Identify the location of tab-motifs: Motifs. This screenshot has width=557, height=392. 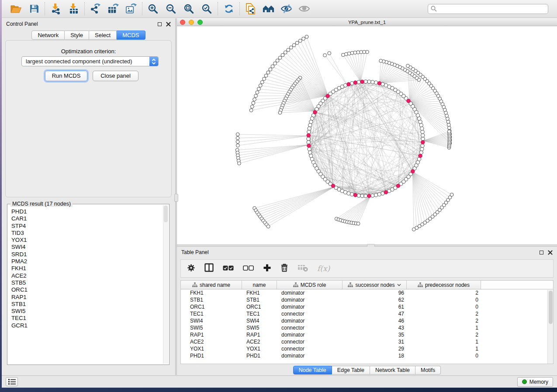
(428, 370).